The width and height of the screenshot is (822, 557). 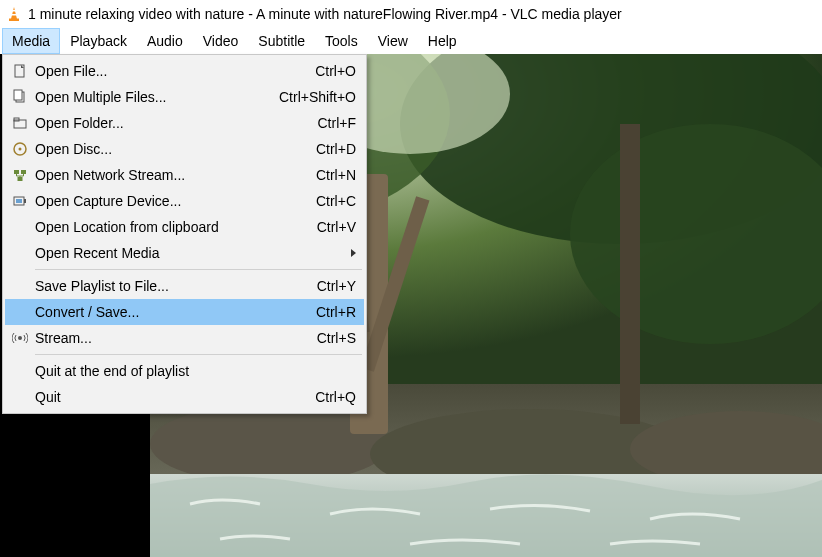 What do you see at coordinates (168, 149) in the screenshot?
I see `menu-item-label: Open Disc...` at bounding box center [168, 149].